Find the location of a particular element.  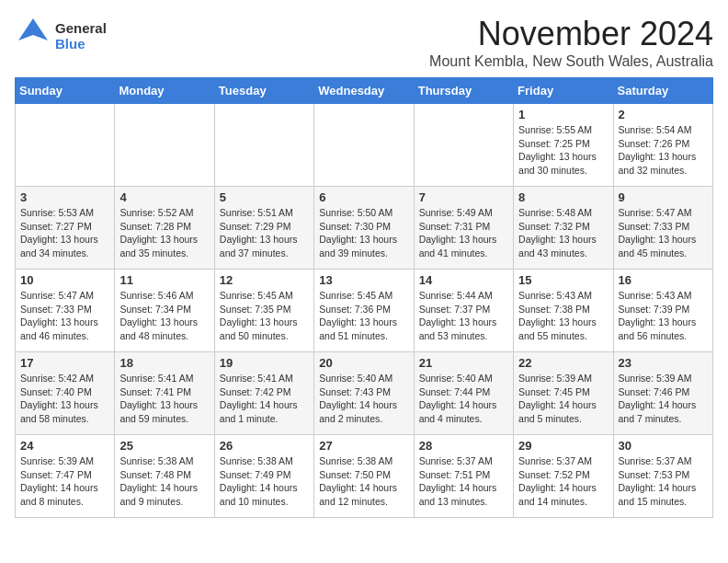

day-info: Sunrise: 5:40 AM Sunset: 7:44 PM Dayligh… is located at coordinates (463, 399).